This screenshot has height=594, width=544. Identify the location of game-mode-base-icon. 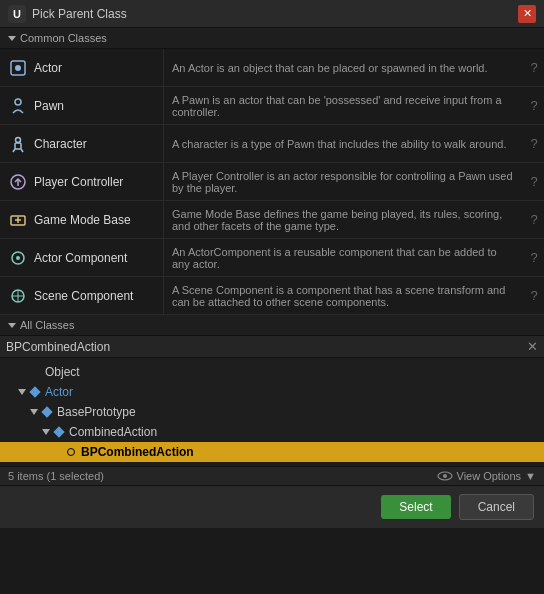
(18, 220).